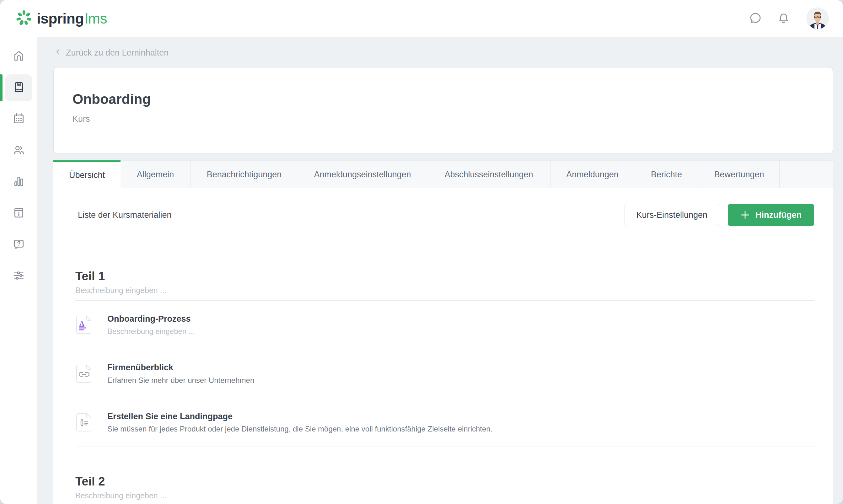 This screenshot has width=843, height=504. Describe the element at coordinates (672, 215) in the screenshot. I see `course-settings-button: Kurs-Einstellungen` at that location.